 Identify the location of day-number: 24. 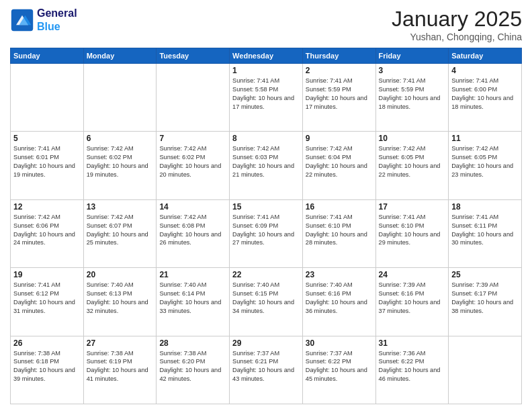
(412, 275).